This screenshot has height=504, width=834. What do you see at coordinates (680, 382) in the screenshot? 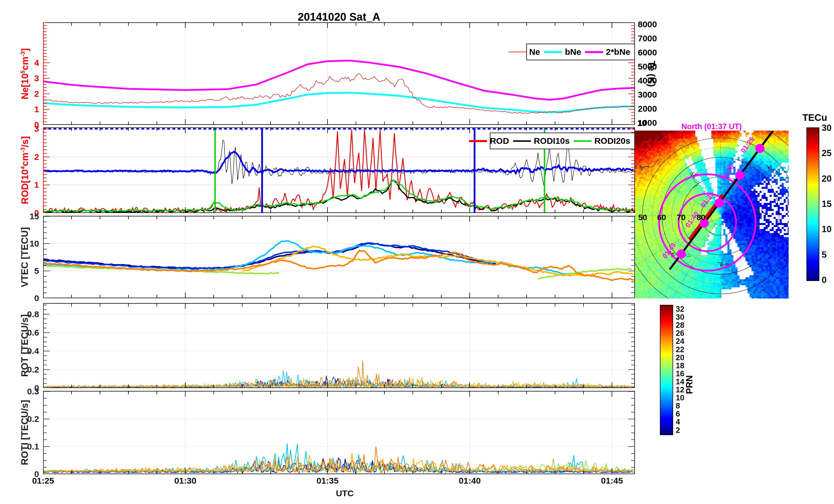
I see `prn-tick: 14` at bounding box center [680, 382].